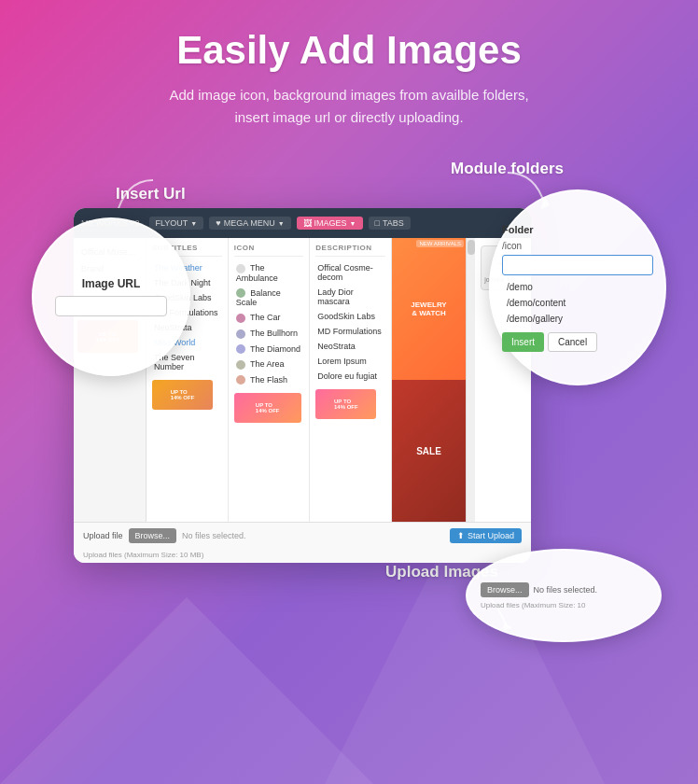 This screenshot has width=698, height=784. Describe the element at coordinates (351, 316) in the screenshot. I see `desc-item-2: GoodSkin Labs` at that location.